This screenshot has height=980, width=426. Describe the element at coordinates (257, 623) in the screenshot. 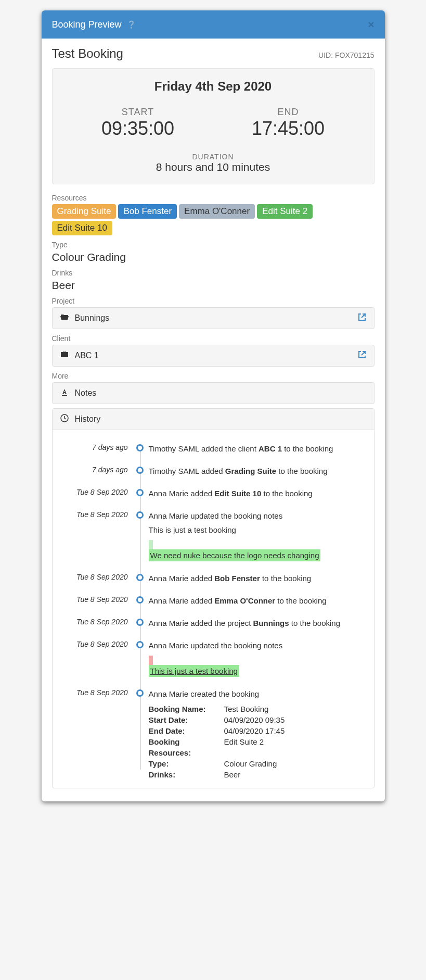

I see `history-text: Anna Marie added the project Bunnings to…` at that location.